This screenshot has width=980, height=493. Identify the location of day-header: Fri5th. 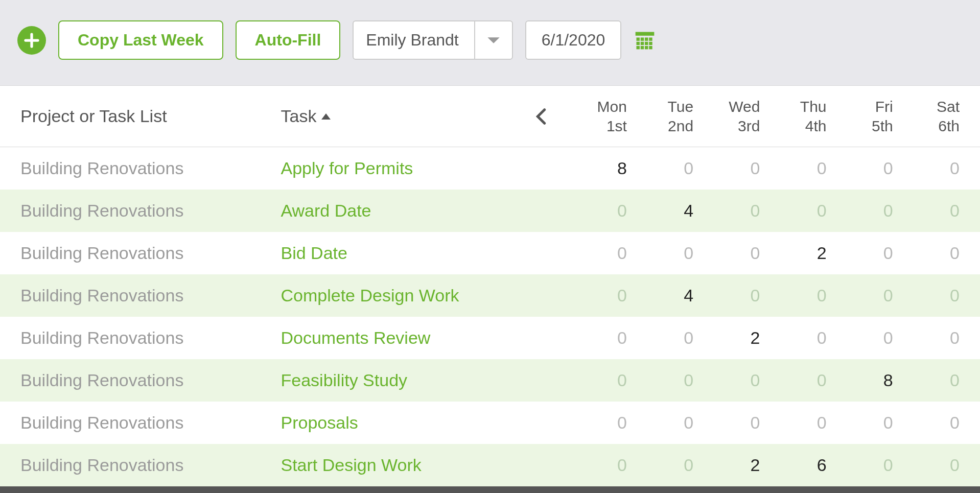
(860, 116).